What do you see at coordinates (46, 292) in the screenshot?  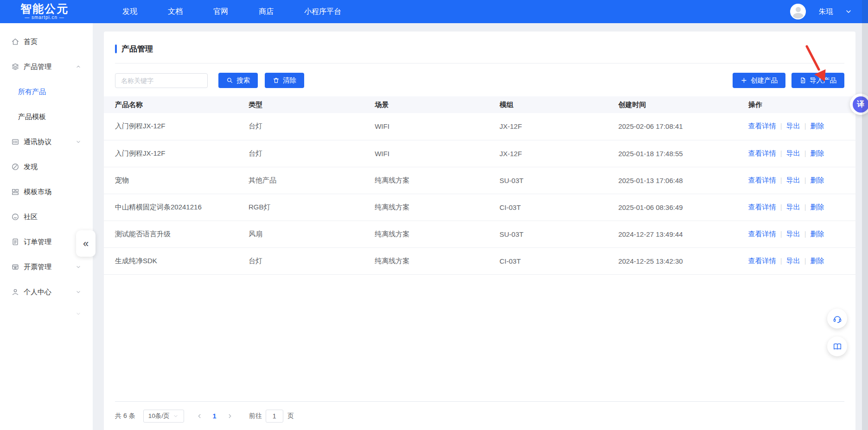 I see `sidebar-item-personal-center: 个人中心` at bounding box center [46, 292].